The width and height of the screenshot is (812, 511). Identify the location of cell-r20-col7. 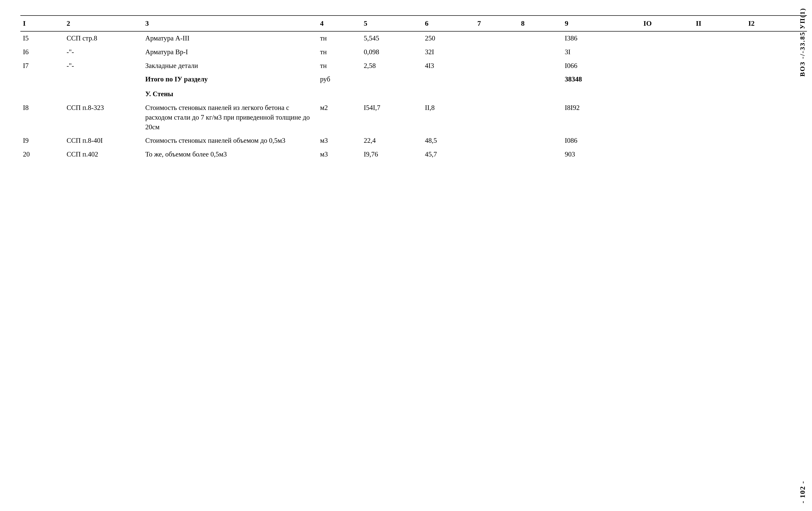
(497, 154).